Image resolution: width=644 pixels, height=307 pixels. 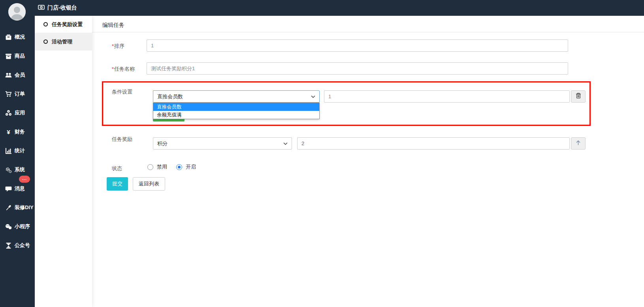 What do you see at coordinates (17, 170) in the screenshot?
I see `sidebar-item-system: 系统` at bounding box center [17, 170].